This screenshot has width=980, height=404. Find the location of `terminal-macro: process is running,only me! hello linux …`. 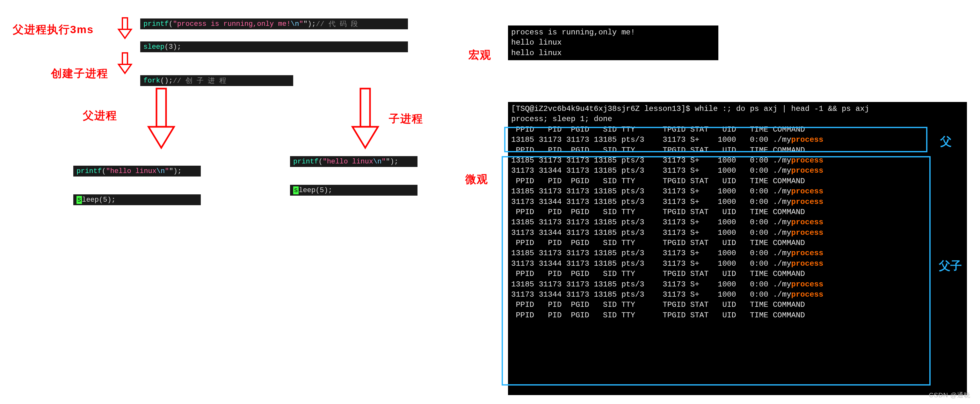

terminal-macro: process is running,only me! hello linux … is located at coordinates (613, 43).